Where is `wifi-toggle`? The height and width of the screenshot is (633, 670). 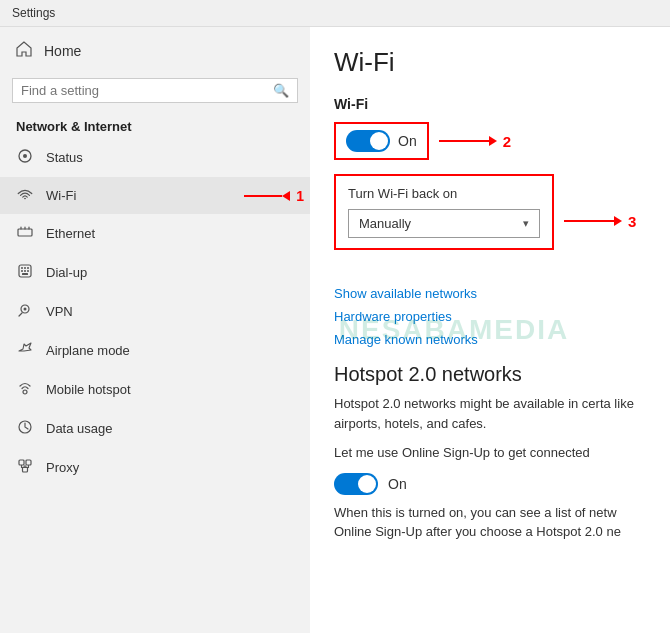
wifi-toggle is located at coordinates (368, 141).